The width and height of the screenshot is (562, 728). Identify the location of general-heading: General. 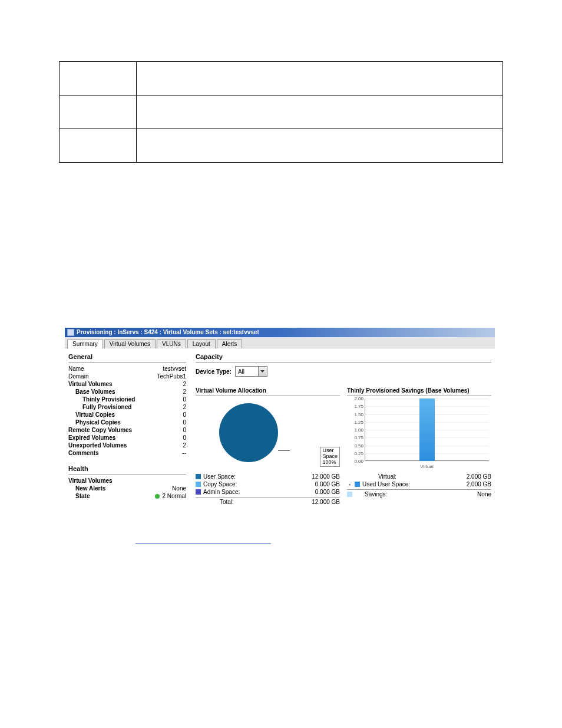
(127, 357).